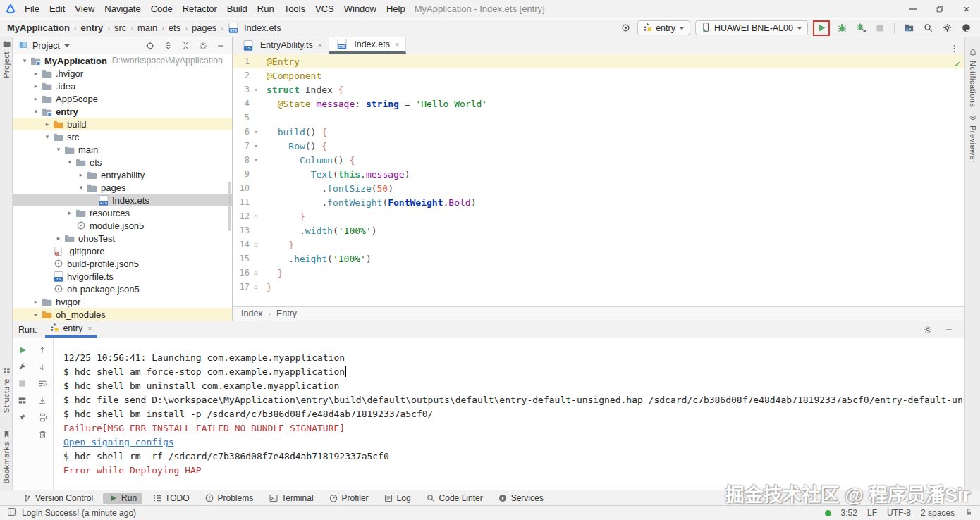  What do you see at coordinates (599, 75) in the screenshot?
I see `code-line-2: 2@Component` at bounding box center [599, 75].